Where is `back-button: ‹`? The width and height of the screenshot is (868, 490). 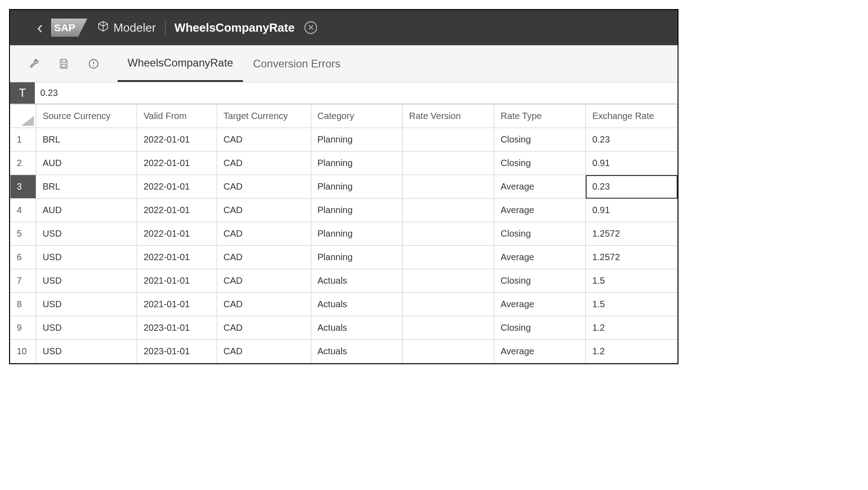 back-button: ‹ is located at coordinates (35, 28).